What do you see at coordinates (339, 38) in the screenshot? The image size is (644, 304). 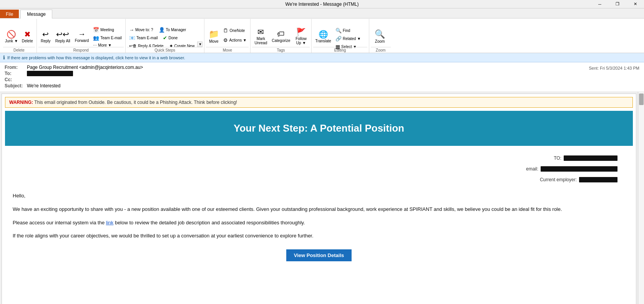 I see `related-icon: 🔗` at bounding box center [339, 38].